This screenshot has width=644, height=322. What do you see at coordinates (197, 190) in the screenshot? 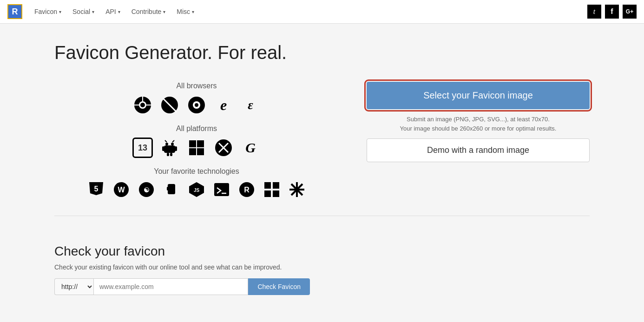
I see `nodejs-icon: JS` at bounding box center [197, 190].